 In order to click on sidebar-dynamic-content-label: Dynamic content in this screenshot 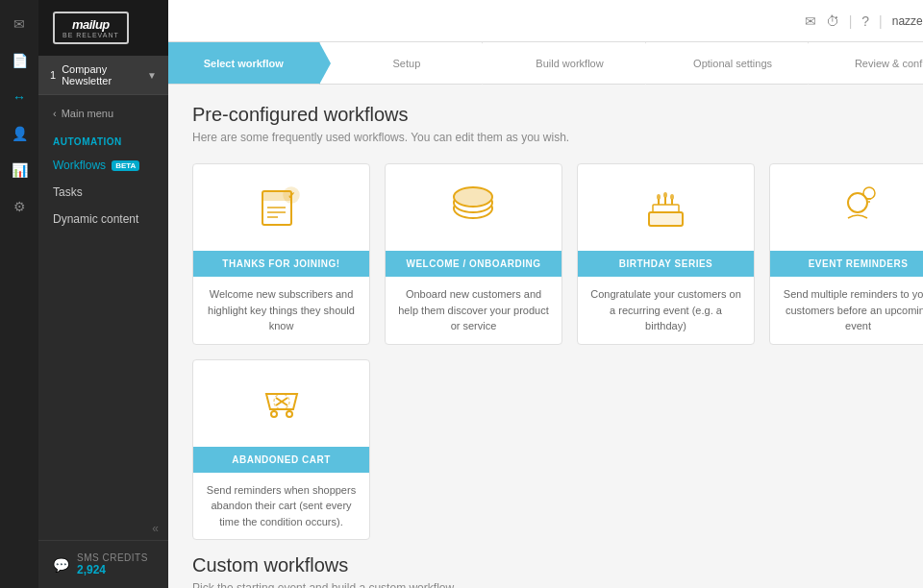, I will do `click(96, 219)`.